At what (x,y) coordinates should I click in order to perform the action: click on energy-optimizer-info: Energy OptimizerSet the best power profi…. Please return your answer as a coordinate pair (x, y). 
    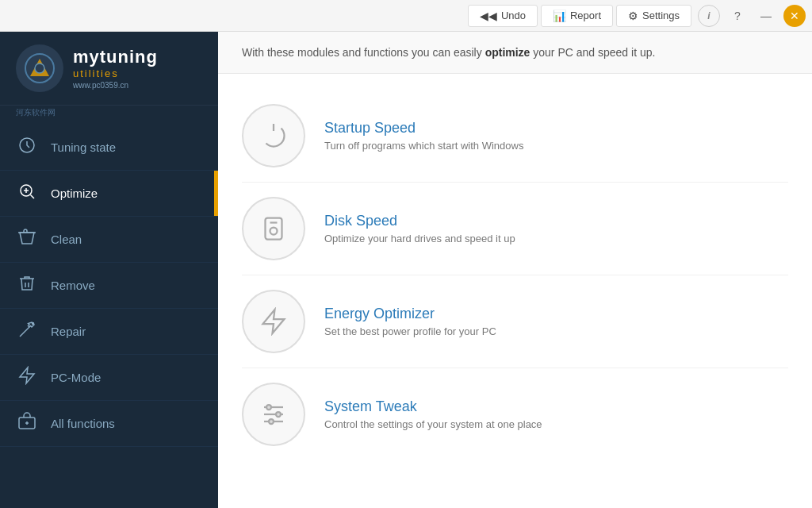
    Looking at the image, I should click on (557, 321).